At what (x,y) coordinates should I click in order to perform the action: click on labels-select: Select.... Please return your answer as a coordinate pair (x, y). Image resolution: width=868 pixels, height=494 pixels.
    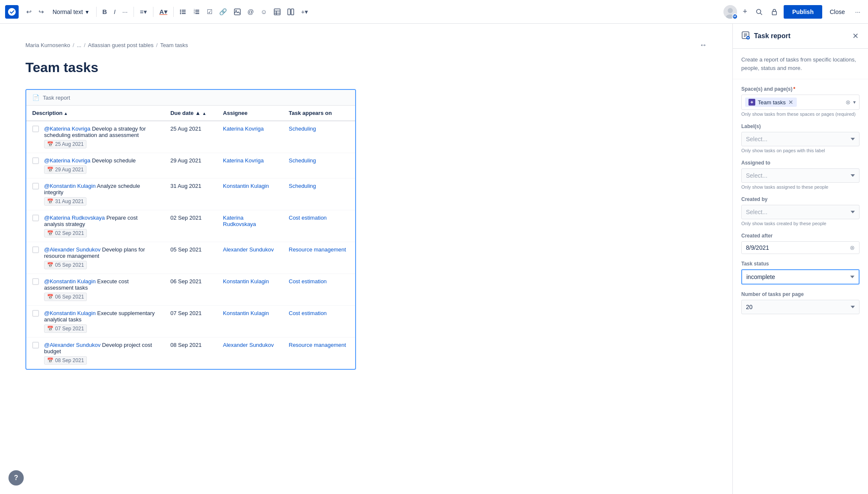
    Looking at the image, I should click on (800, 139).